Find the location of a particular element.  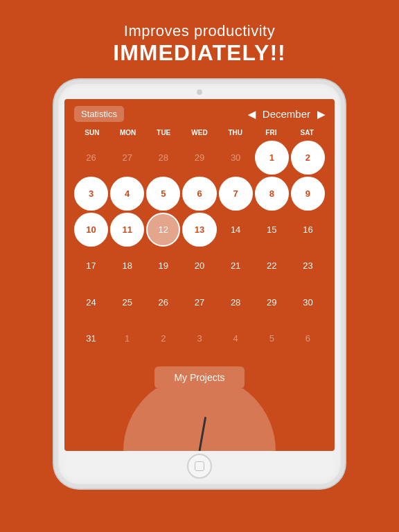

home-button-inner is located at coordinates (200, 466).